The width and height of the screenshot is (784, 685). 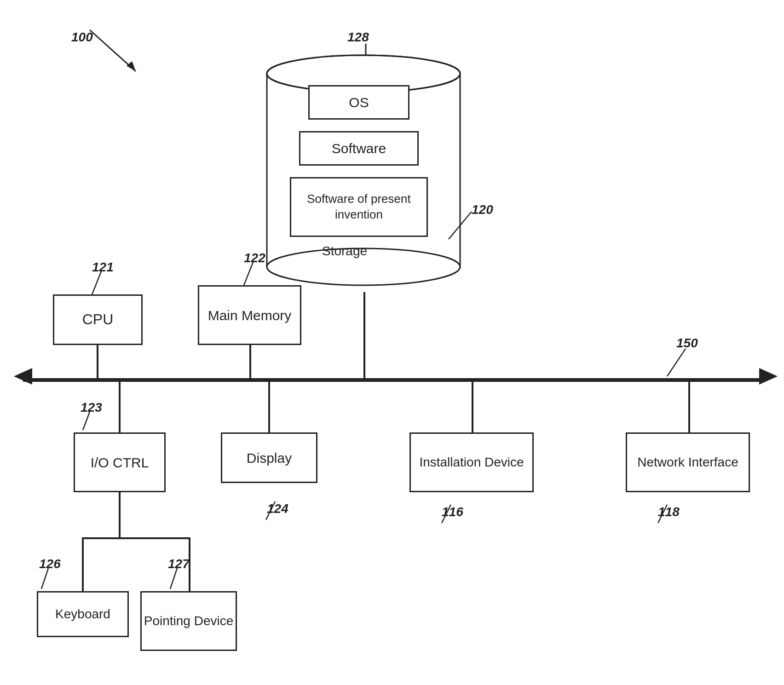 I want to click on bus-arrow-left, so click(x=23, y=376).